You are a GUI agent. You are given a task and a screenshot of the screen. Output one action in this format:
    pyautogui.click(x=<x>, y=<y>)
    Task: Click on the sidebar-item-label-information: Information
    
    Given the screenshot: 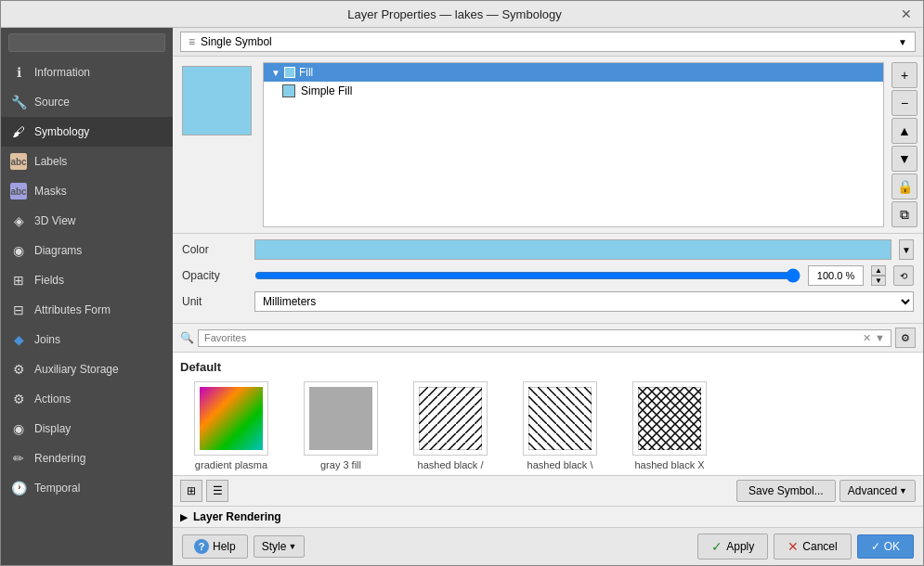 What is the action you would take?
    pyautogui.click(x=62, y=72)
    